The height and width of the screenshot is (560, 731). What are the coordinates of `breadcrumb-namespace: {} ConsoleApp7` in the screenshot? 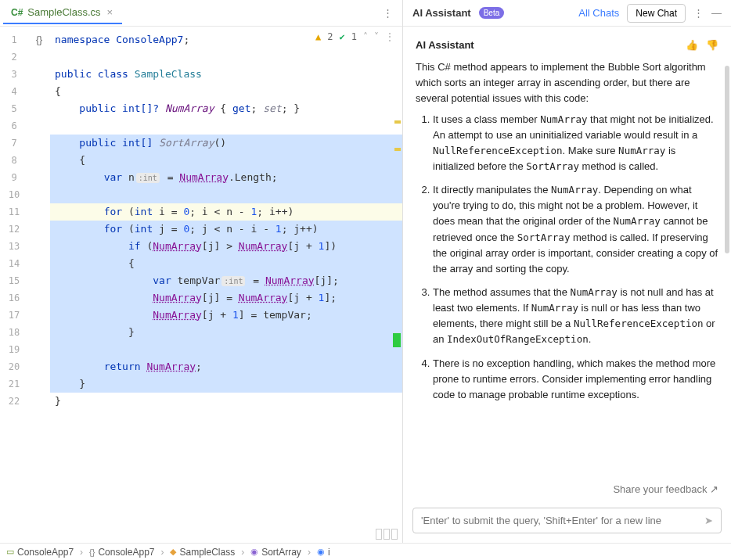 It's located at (122, 552).